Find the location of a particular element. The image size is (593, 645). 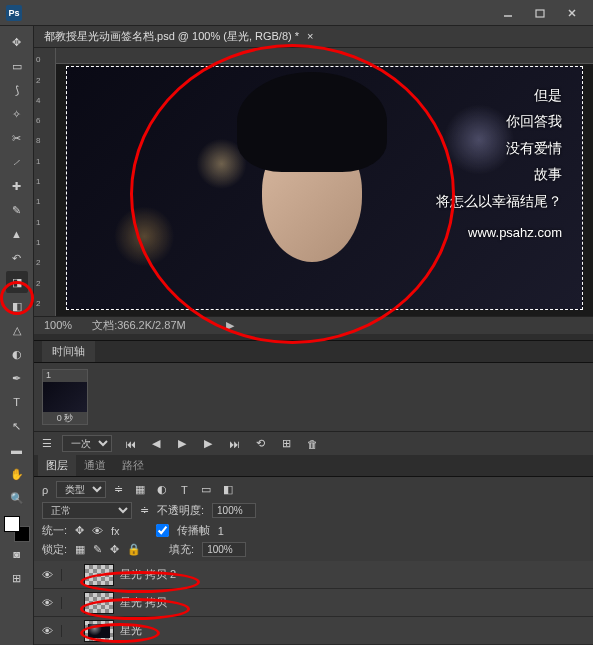

play-button: ▶ is located at coordinates (182, 444).